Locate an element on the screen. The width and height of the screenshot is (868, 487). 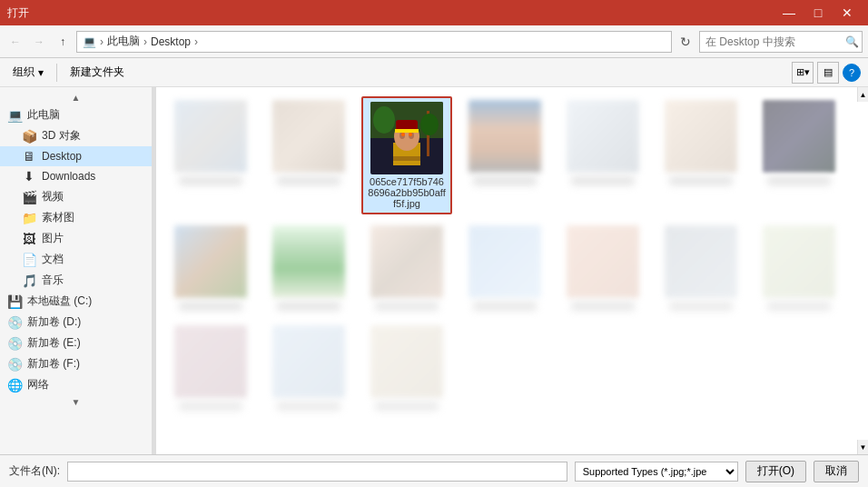
sidebar-label-this-pc: 此电脑 is located at coordinates (85, 114).